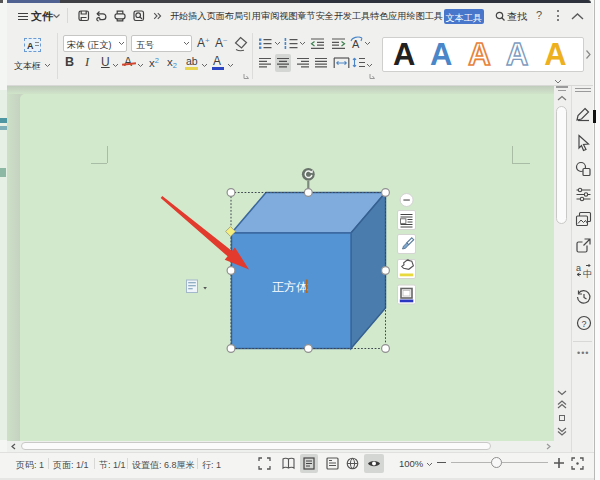 Image resolution: width=600 pixels, height=480 pixels. I want to click on svg-text: 中, so click(588, 274).